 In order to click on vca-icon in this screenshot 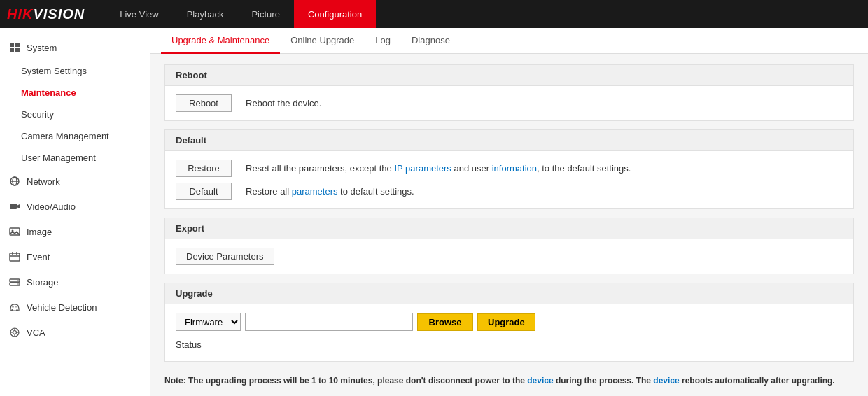, I will do `click(15, 332)`.